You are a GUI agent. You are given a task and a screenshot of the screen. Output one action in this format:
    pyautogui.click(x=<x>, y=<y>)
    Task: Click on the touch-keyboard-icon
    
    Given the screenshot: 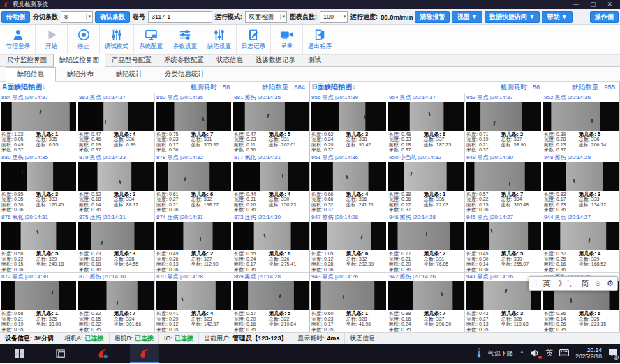 What is the action you would take?
    pyautogui.click(x=564, y=354)
    